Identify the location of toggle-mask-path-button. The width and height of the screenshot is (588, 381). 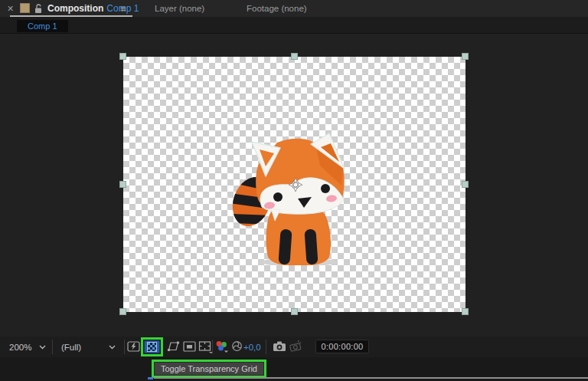
(173, 347).